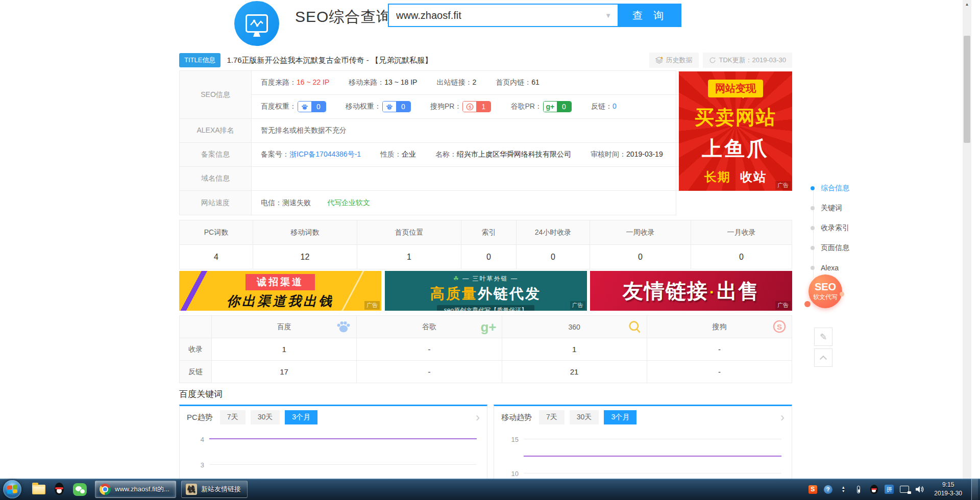 The image size is (980, 500). Describe the element at coordinates (823, 359) in the screenshot. I see `chevron-up-icon` at that location.